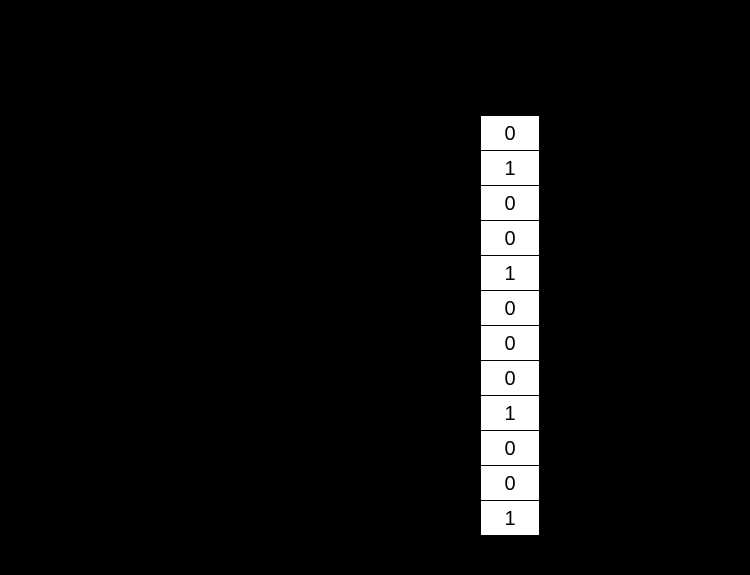 Image resolution: width=750 pixels, height=575 pixels. I want to click on cell-1: 1, so click(510, 168).